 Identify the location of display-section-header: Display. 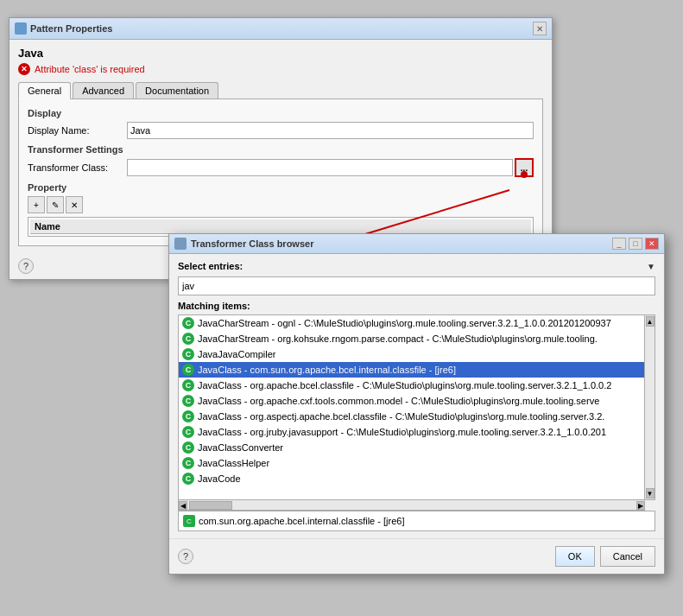
(281, 113).